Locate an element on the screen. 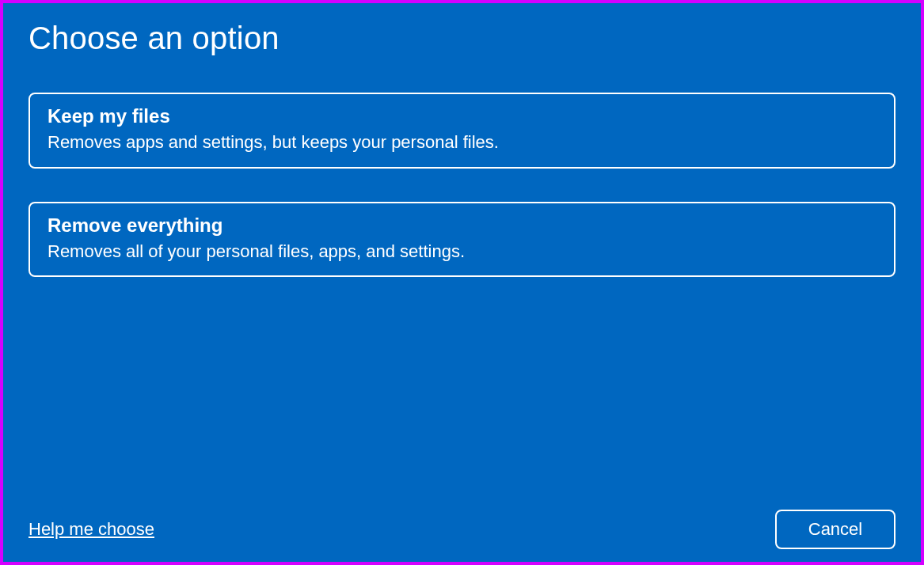 This screenshot has height=565, width=924. option-keep-my-files: Keep my files Removes apps and settings,… is located at coordinates (462, 131).